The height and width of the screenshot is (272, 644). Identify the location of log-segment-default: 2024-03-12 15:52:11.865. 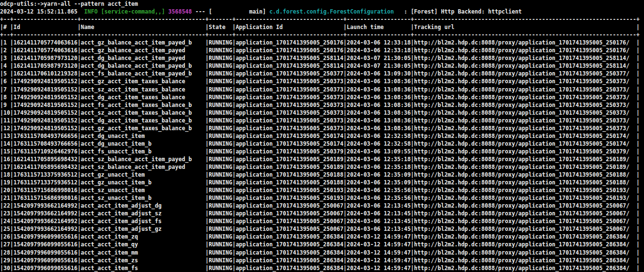
(42, 12).